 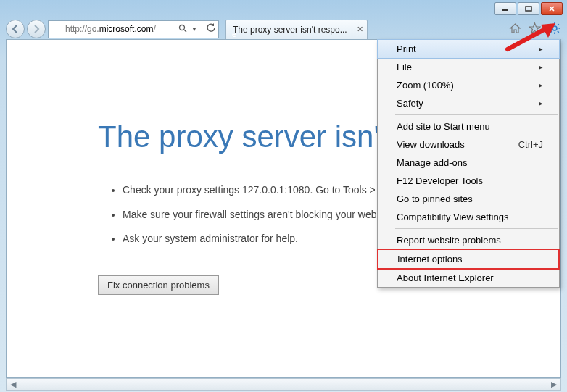 I want to click on tab-title: The proxy server isn't respo..., so click(x=293, y=30).